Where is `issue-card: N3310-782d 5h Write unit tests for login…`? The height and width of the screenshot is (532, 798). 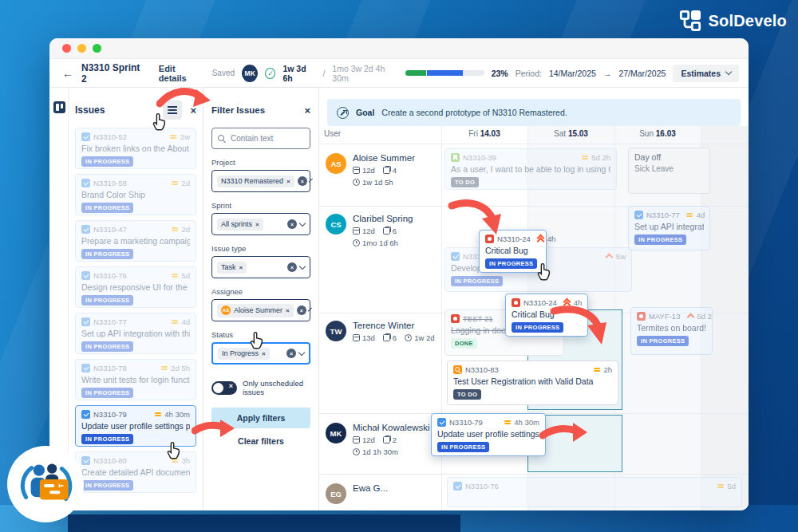
issue-card: N3310-782d 5h Write unit tests for login… is located at coordinates (136, 380).